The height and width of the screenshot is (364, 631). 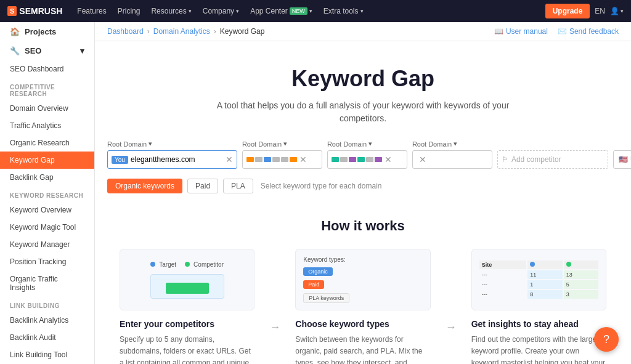 I want to click on projects-label: Projects, so click(x=41, y=32).